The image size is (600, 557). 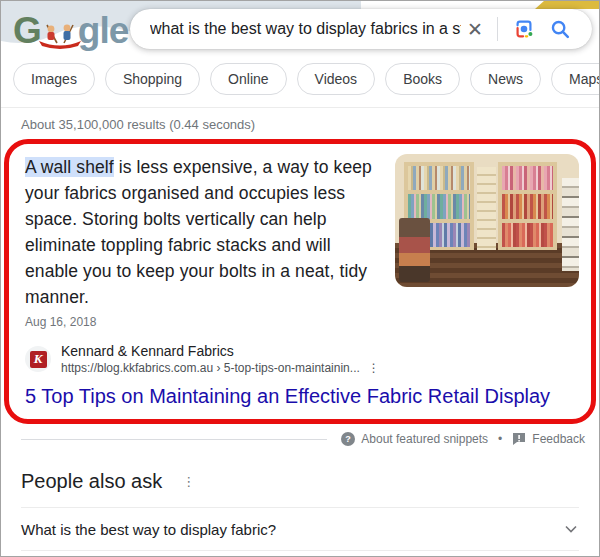 I want to click on result-title-link: 5 Top Tips on Maintaining an Effective F…, so click(x=302, y=396).